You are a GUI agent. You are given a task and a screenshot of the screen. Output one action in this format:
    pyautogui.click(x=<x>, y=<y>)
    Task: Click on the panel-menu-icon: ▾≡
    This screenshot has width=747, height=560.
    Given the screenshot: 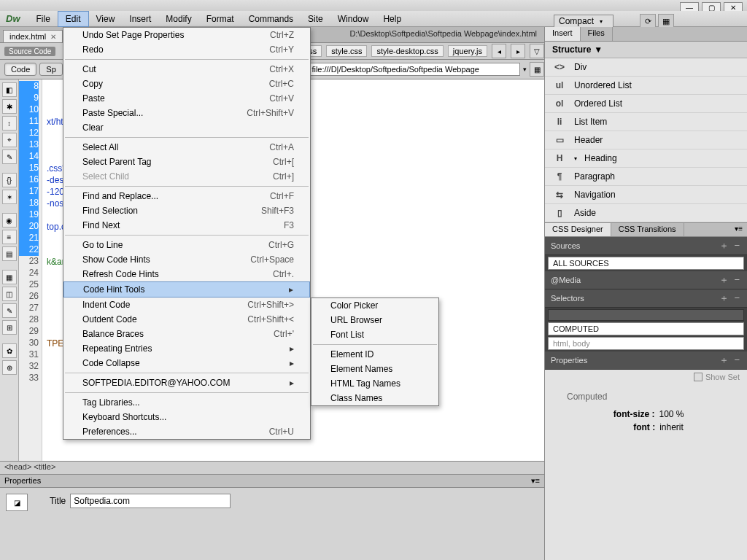 What is the action you would take?
    pyautogui.click(x=738, y=230)
    